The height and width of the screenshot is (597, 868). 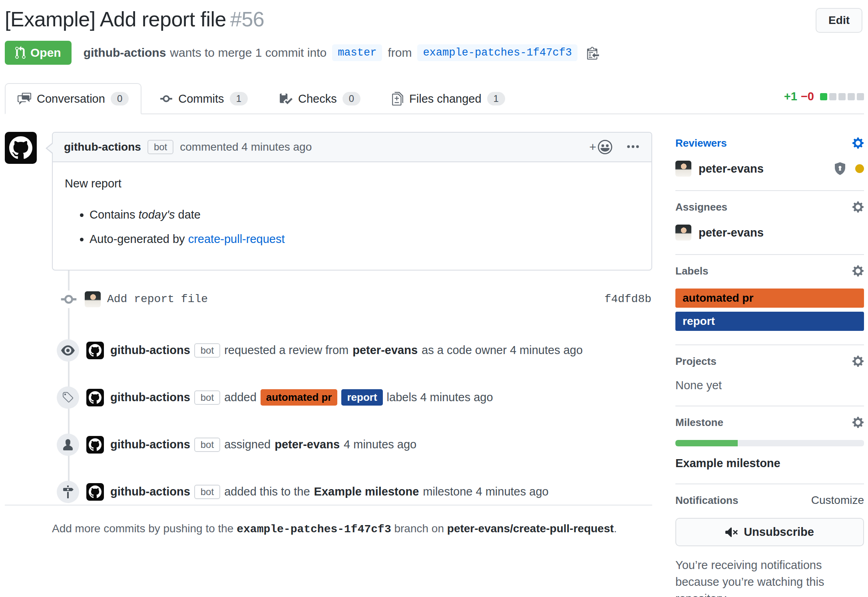 I want to click on reviewers-section: Reviewers peter-evans, so click(x=770, y=161).